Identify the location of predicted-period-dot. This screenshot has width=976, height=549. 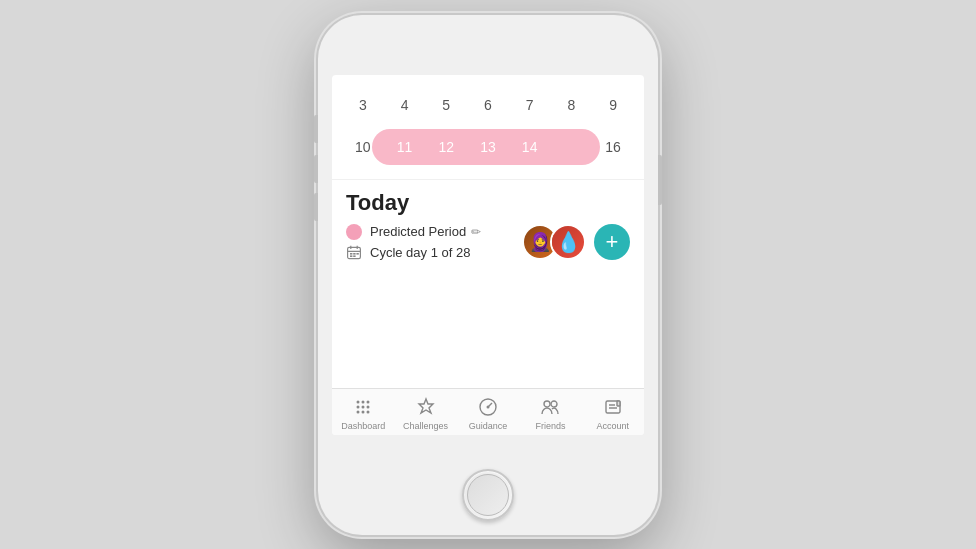
(354, 232).